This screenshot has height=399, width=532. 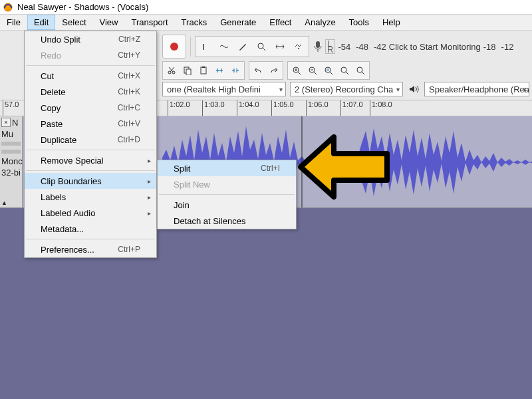 What do you see at coordinates (90, 144) in the screenshot?
I see `edit-dropdown: Undo SplitCtrl+Z RedoCtrl+Y CutCtrl+X De…` at bounding box center [90, 144].